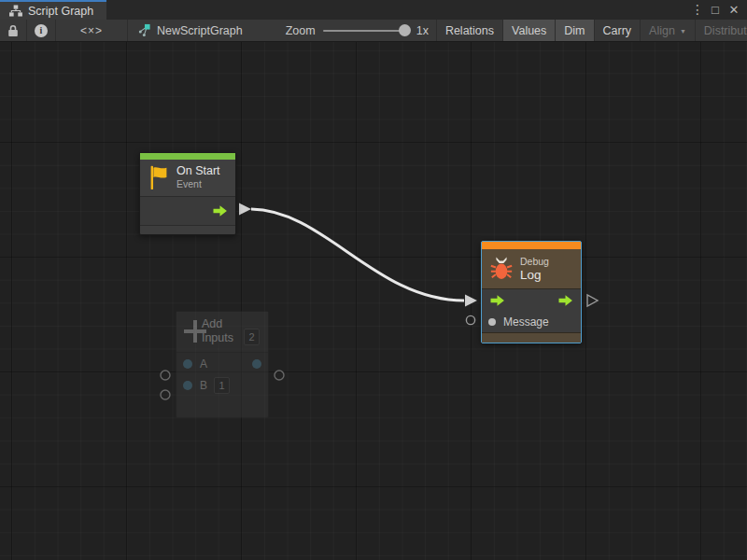 The width and height of the screenshot is (747, 560). Describe the element at coordinates (222, 385) in the screenshot. I see `input-b-value-field: 1` at that location.